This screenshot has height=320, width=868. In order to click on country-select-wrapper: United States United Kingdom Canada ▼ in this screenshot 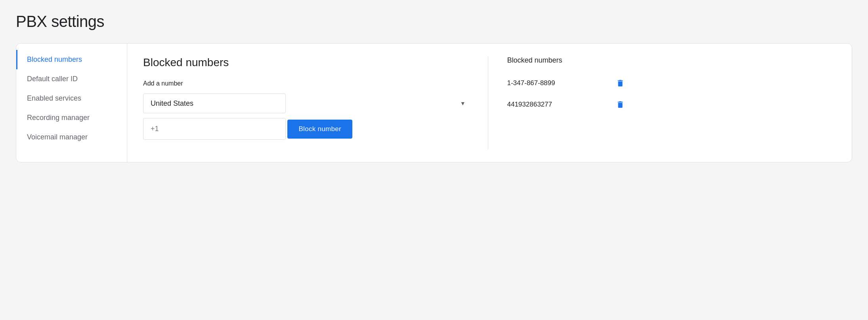, I will do `click(308, 103)`.